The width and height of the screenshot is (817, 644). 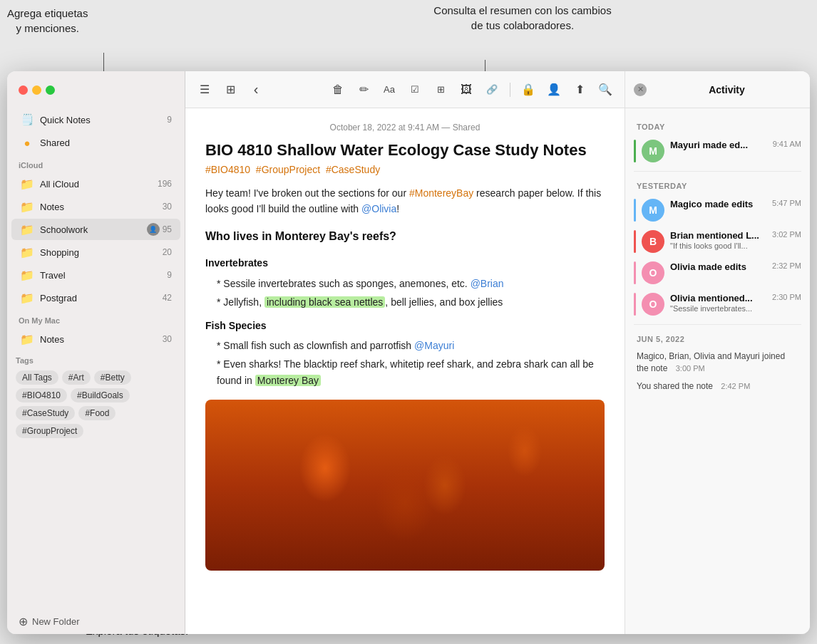 I want to click on share-people-icon: 👤, so click(x=554, y=90).